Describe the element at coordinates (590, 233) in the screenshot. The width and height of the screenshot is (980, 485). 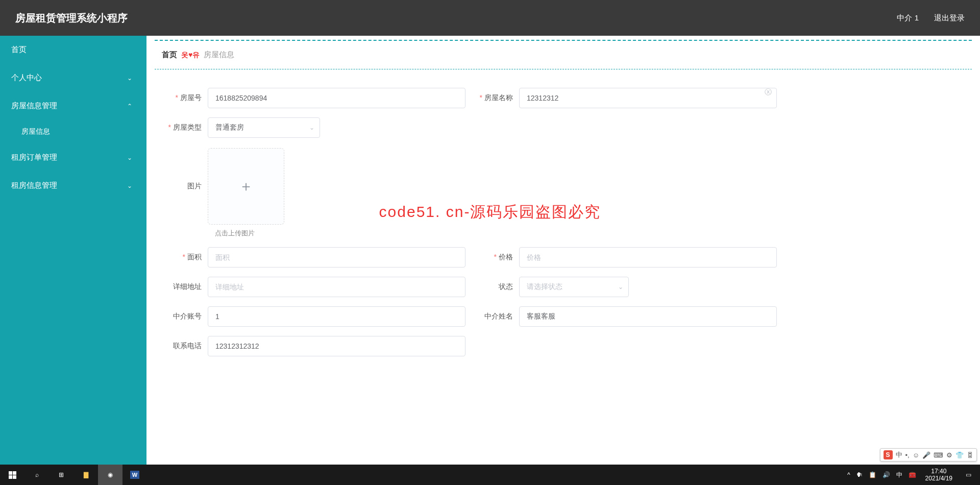
I see `upload-hint: 点击上传图片` at that location.